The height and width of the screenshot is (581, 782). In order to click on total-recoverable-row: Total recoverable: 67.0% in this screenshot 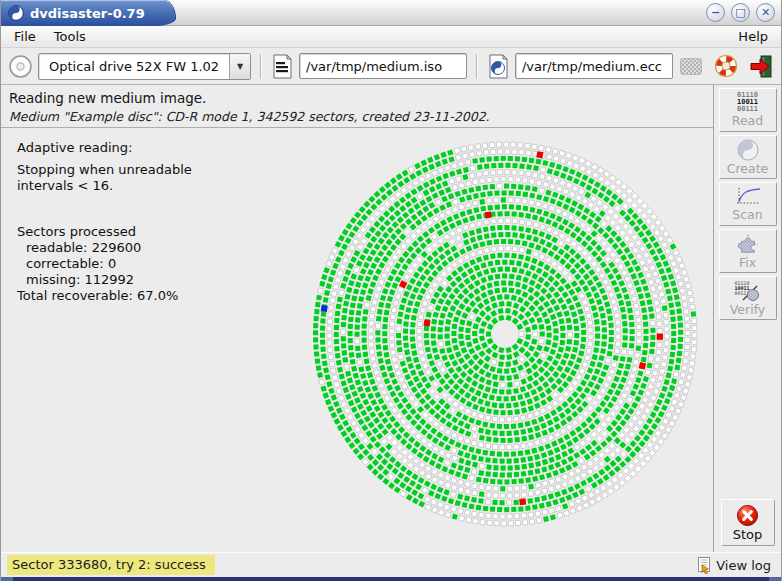, I will do `click(104, 296)`.